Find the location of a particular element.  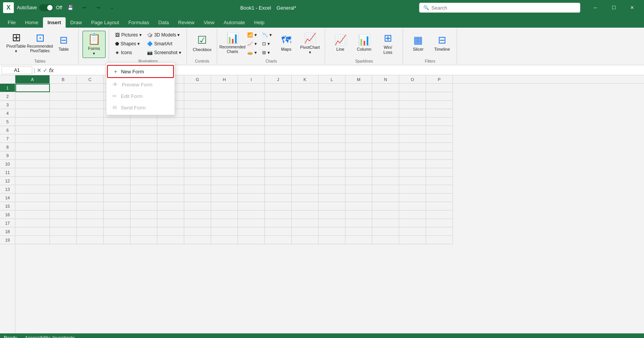

cell-J13 is located at coordinates (278, 189).